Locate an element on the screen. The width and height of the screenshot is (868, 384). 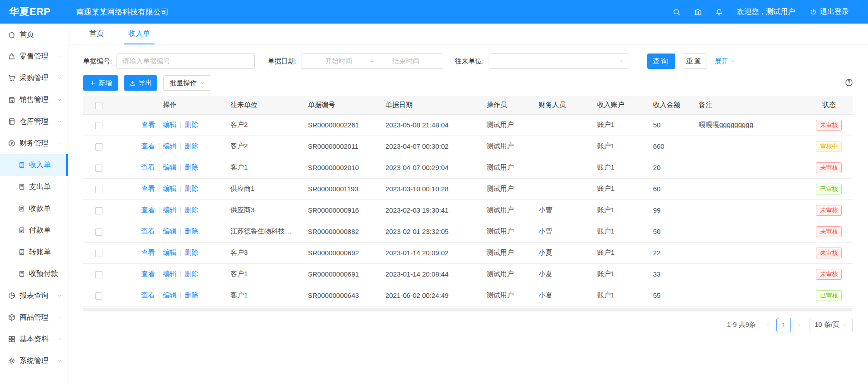
prev-page-icon is located at coordinates (768, 325).